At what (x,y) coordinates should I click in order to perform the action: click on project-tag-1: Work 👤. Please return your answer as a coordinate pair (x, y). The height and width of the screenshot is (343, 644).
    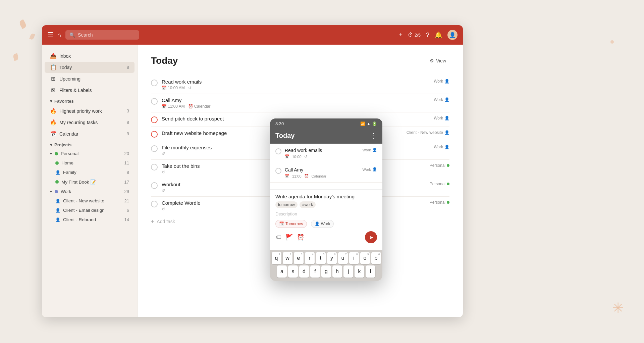
    Looking at the image, I should click on (441, 81).